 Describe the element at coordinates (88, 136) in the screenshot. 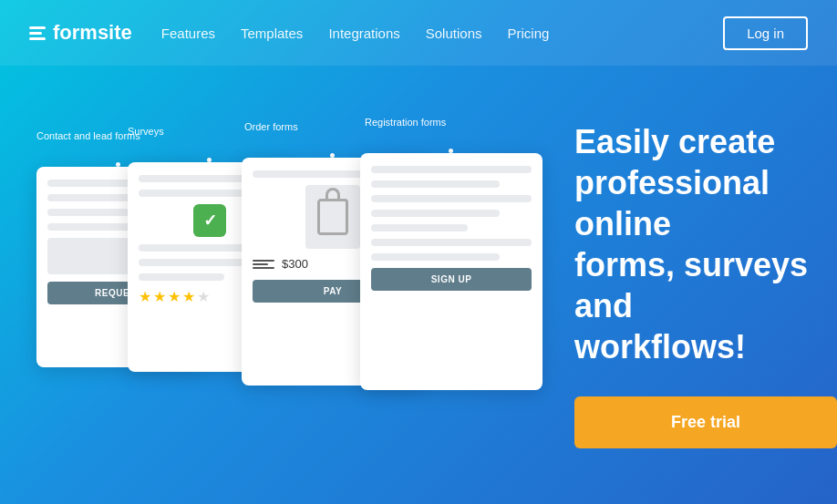

I see `contact-label: Contact and lead forms` at that location.